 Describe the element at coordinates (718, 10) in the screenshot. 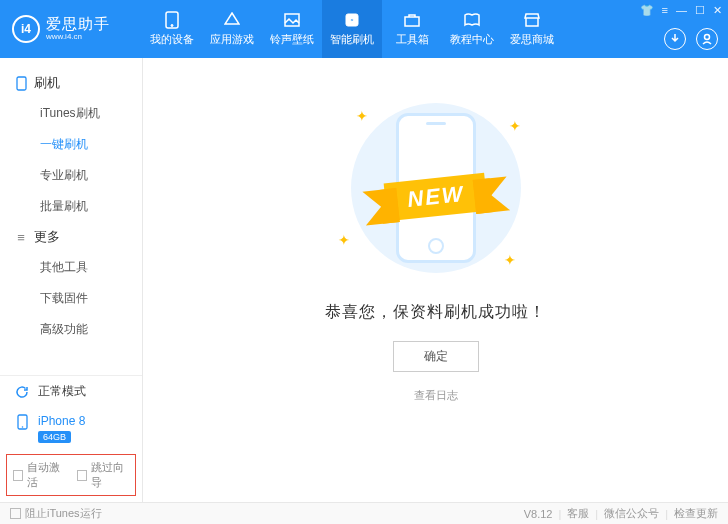

I see `close-icon: ✕` at that location.